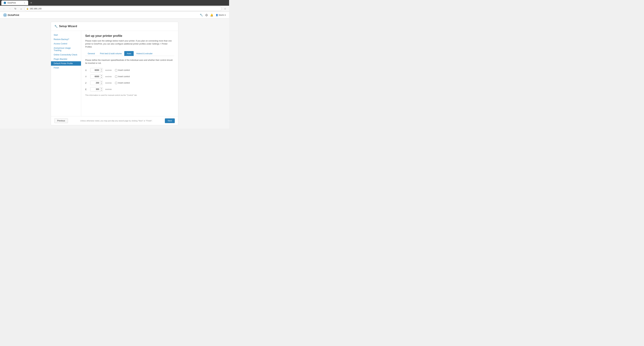  I want to click on axis-x-label: X, so click(87, 70).